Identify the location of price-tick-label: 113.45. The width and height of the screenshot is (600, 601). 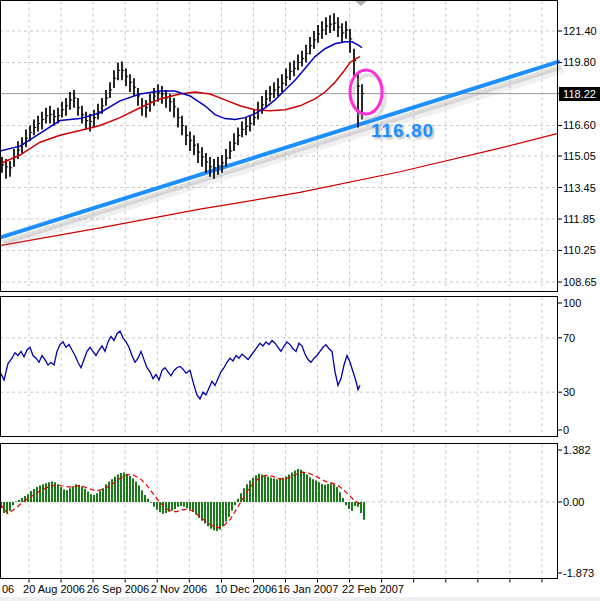
(582, 188).